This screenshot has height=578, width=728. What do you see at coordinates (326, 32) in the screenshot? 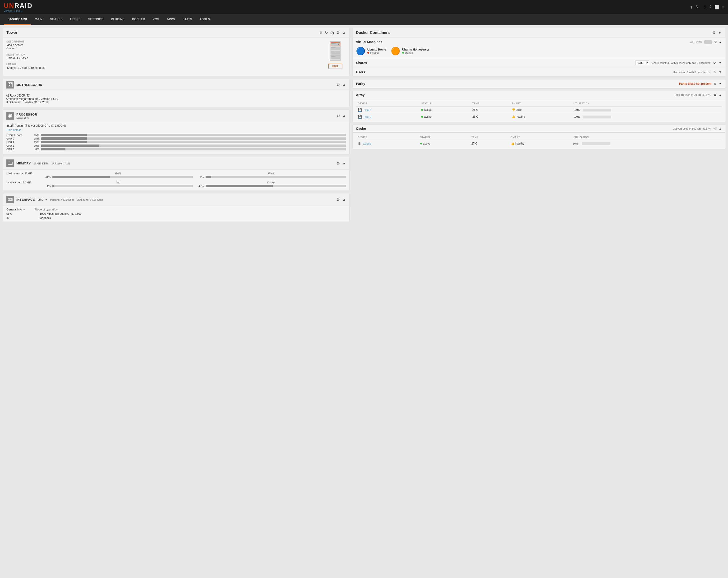
I see `refresh-icon: ↻` at bounding box center [326, 32].